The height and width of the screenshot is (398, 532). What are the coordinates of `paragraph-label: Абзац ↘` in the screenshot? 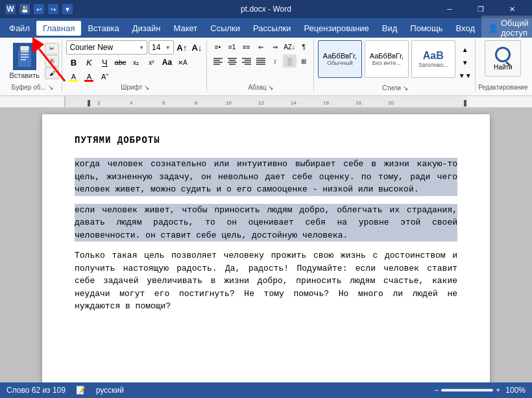 It's located at (261, 87).